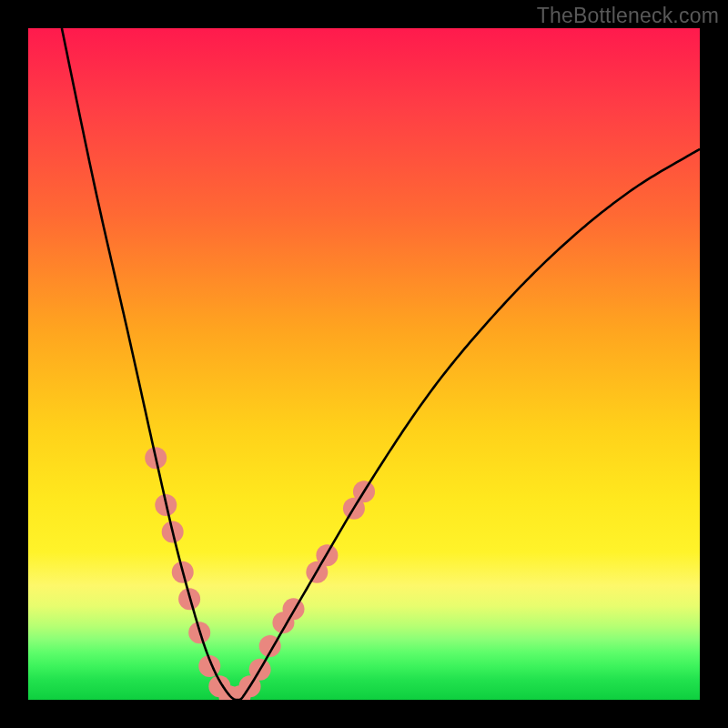 The width and height of the screenshot is (728, 728). Describe the element at coordinates (260, 573) in the screenshot. I see `marker-group` at that location.